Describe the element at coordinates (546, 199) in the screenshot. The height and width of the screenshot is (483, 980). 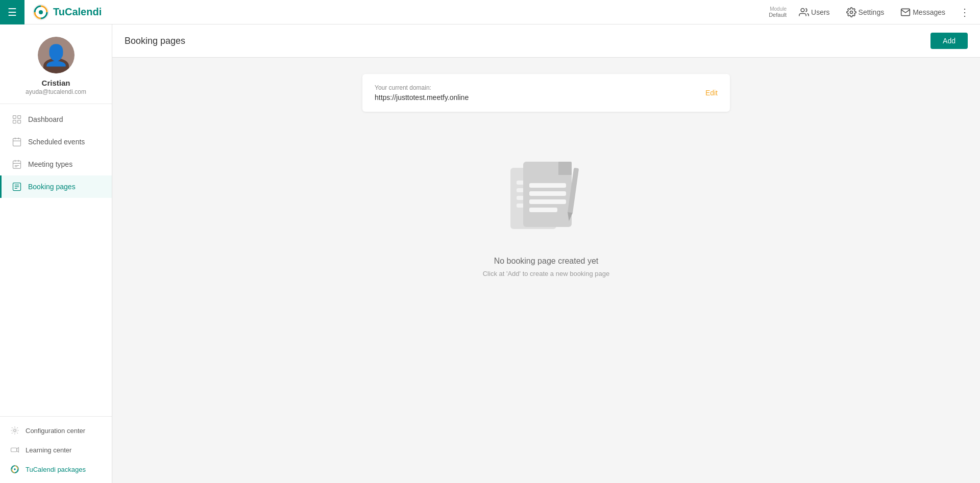
I see `empty-state-icon` at that location.